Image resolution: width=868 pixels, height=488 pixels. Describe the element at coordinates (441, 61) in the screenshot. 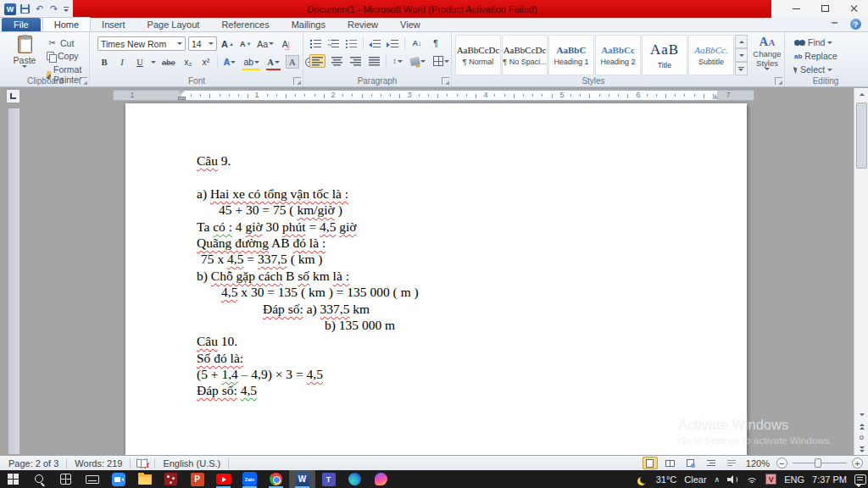

I see `borders-button` at that location.